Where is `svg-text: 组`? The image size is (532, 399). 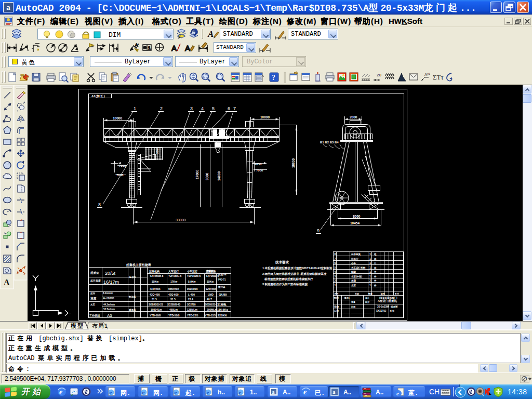 svg-text: 组 is located at coordinates (375, 255).